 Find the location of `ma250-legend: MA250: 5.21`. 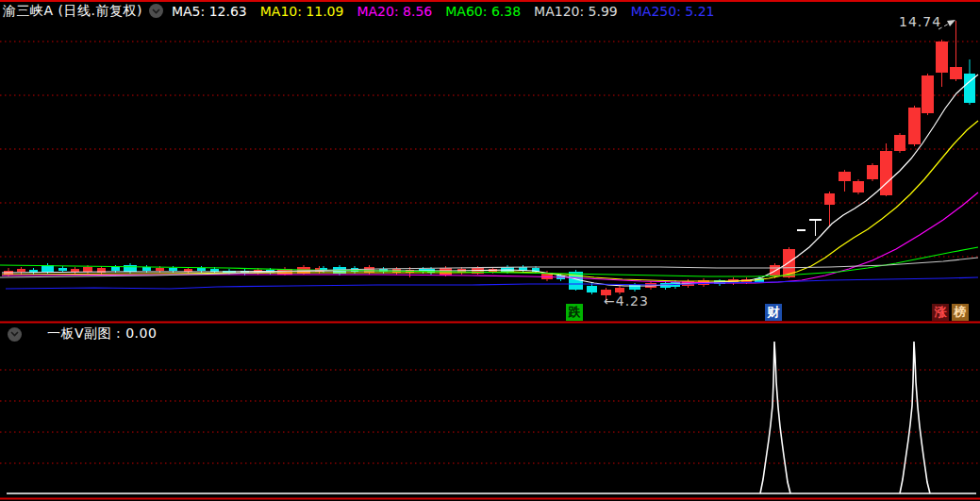

ma250-legend: MA250: 5.21 is located at coordinates (673, 11).